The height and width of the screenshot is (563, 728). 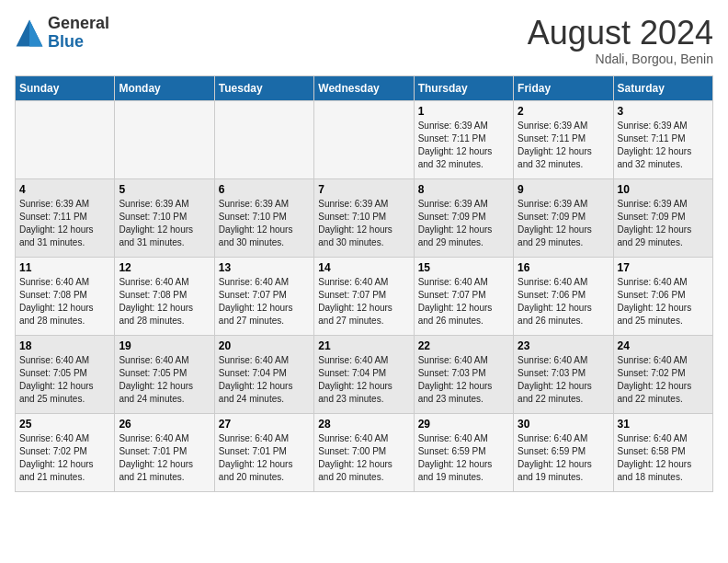 I want to click on calendar-cell: 24Sunrise: 6:40 AM Sunset: 7:02 PM Dayli…, so click(x=663, y=373).